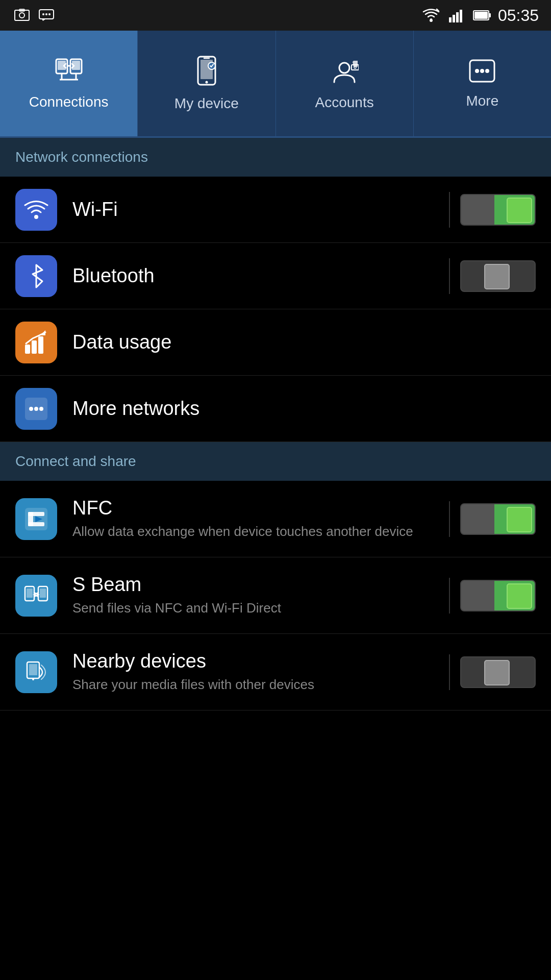 Image resolution: width=551 pixels, height=980 pixels. I want to click on nearby-divider, so click(449, 672).